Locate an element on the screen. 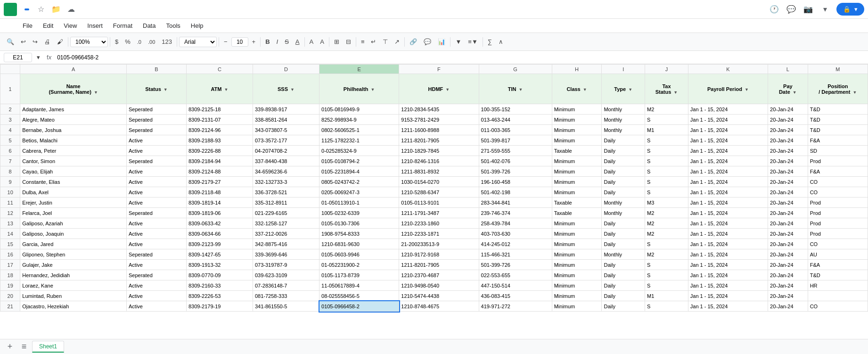 The height and width of the screenshot is (354, 868). cell-C8: 8309-2124-88 is located at coordinates (220, 172).